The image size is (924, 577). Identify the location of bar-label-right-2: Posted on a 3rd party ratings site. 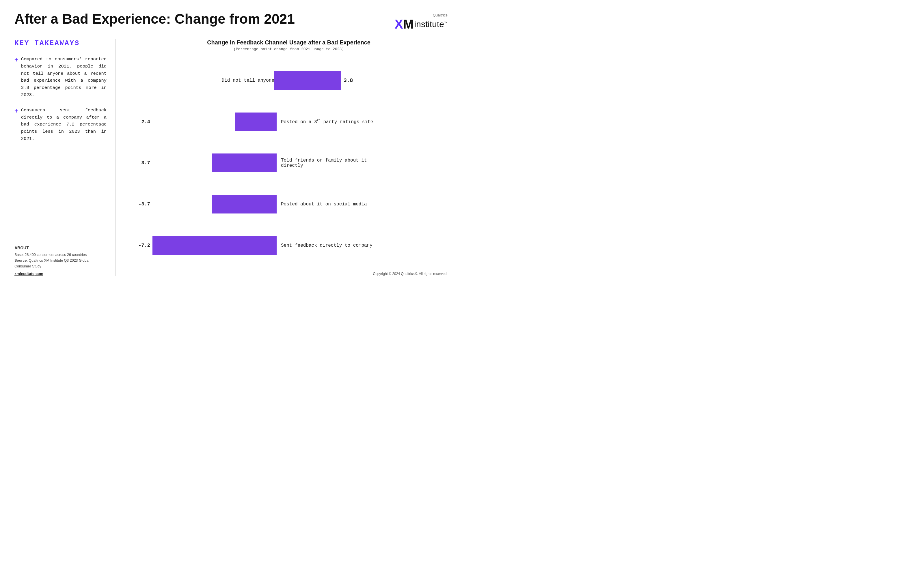
(327, 122).